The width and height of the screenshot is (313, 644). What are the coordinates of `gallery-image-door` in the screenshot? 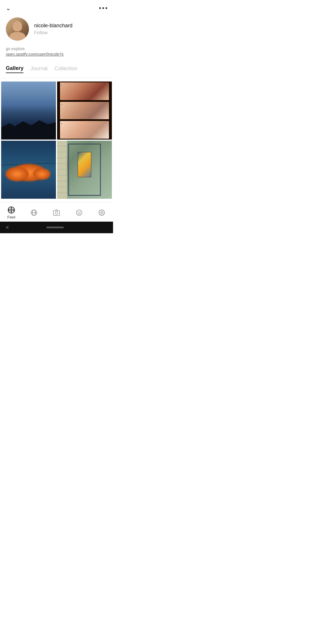 It's located at (85, 170).